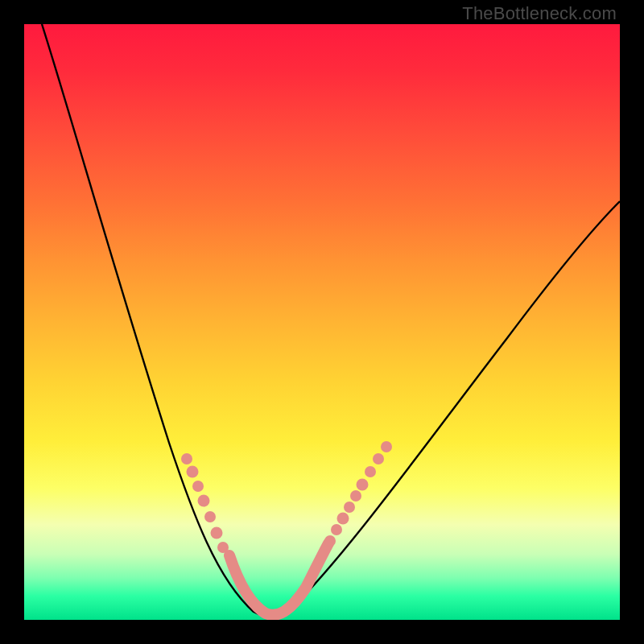 The image size is (644, 644). I want to click on watermark-text: TheBottleneck.com, so click(539, 14).